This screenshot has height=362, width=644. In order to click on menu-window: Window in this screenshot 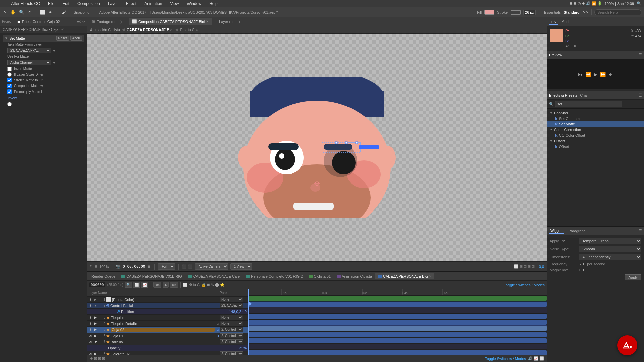, I will do `click(194, 4)`.